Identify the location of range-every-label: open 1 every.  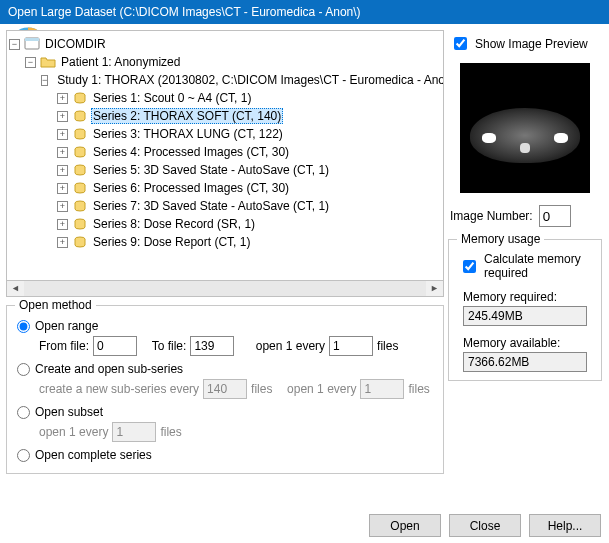
(290, 346).